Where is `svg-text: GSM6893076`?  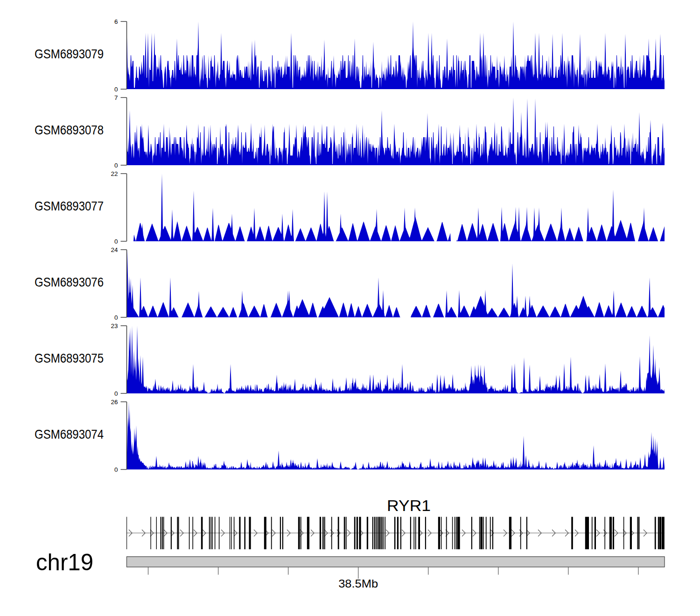 svg-text: GSM6893076 is located at coordinates (69, 282).